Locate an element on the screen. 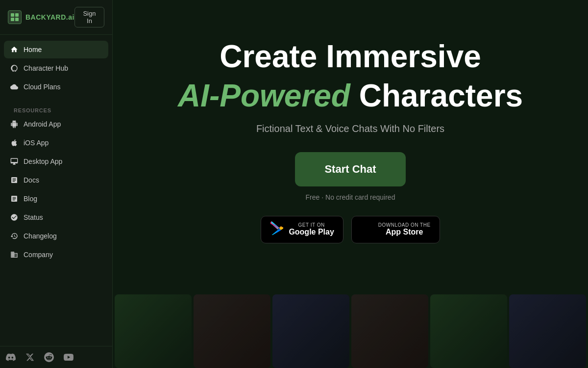  strip-card-2: 🐉 is located at coordinates (232, 331).